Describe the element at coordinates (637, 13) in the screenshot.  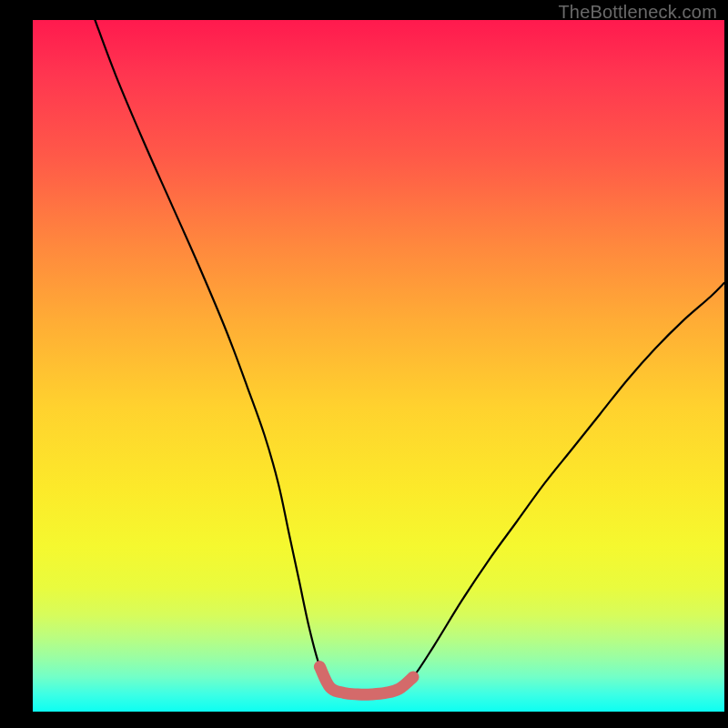
I see `watermark-text: TheBottleneck.com` at that location.